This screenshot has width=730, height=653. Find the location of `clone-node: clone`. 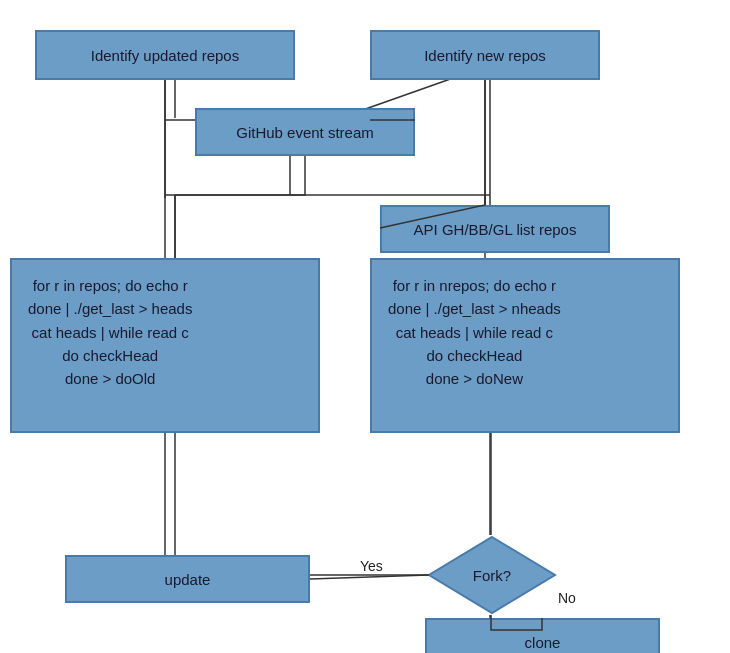

clone-node: clone is located at coordinates (542, 636).